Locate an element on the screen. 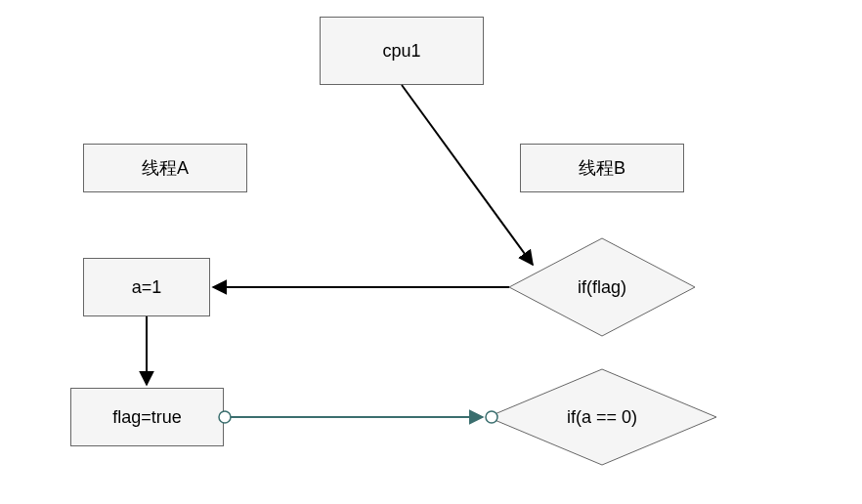  node-cpu1-label: cpu1 is located at coordinates (401, 51).